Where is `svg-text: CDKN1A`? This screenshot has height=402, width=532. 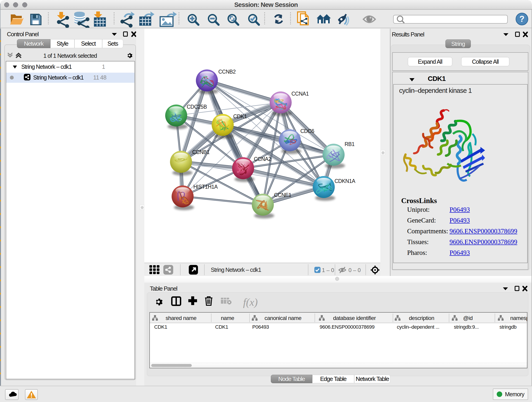
svg-text: CDKN1A is located at coordinates (345, 181).